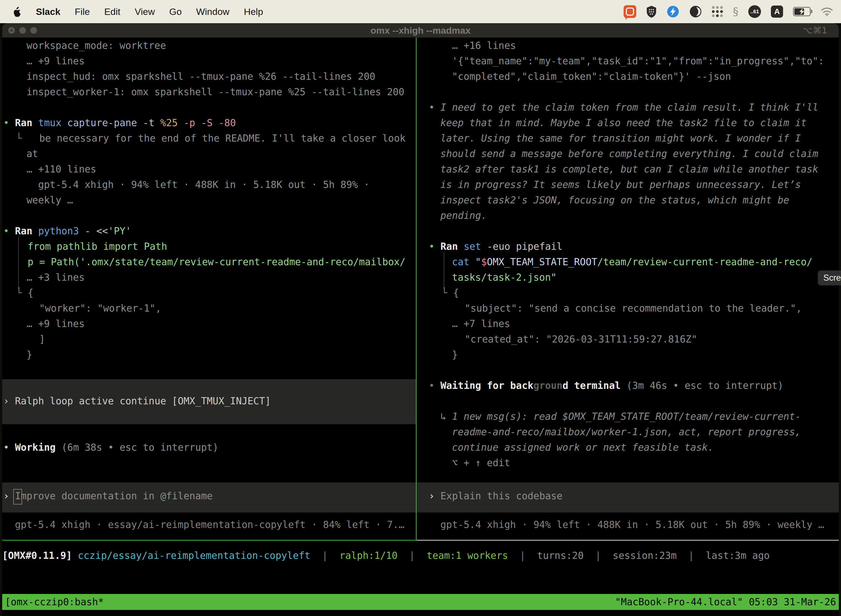 The height and width of the screenshot is (616, 841). What do you see at coordinates (98, 246) in the screenshot?
I see `terminal-line: from pathlib import Path` at bounding box center [98, 246].